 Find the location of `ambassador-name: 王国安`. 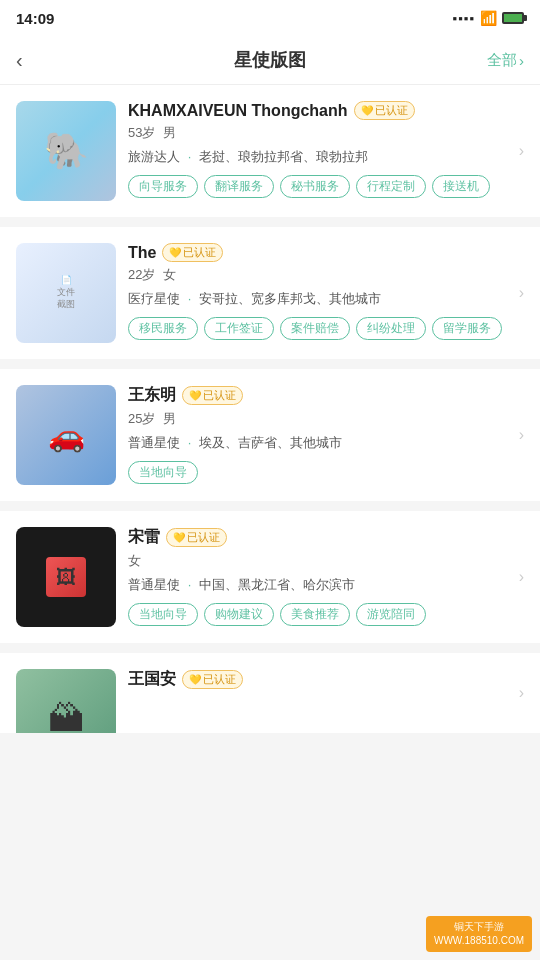

ambassador-name: 王国安 is located at coordinates (152, 680).